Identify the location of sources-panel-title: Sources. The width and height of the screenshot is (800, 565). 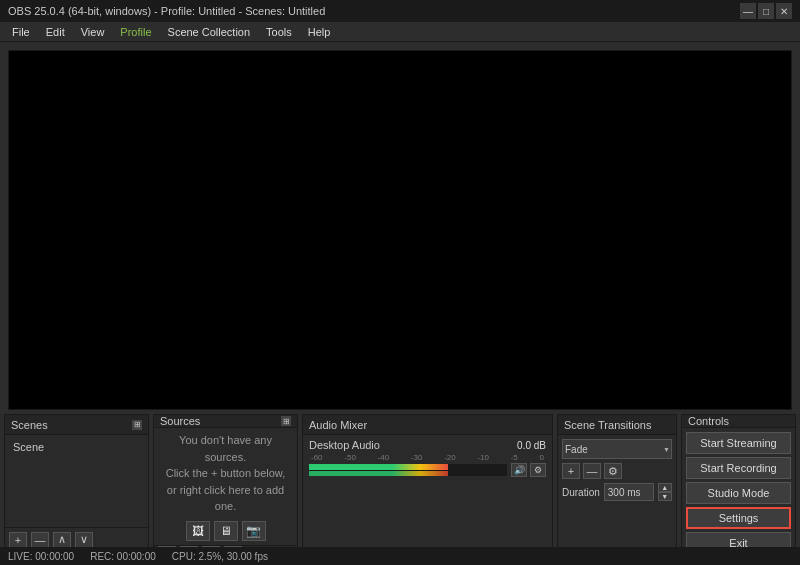
(180, 421).